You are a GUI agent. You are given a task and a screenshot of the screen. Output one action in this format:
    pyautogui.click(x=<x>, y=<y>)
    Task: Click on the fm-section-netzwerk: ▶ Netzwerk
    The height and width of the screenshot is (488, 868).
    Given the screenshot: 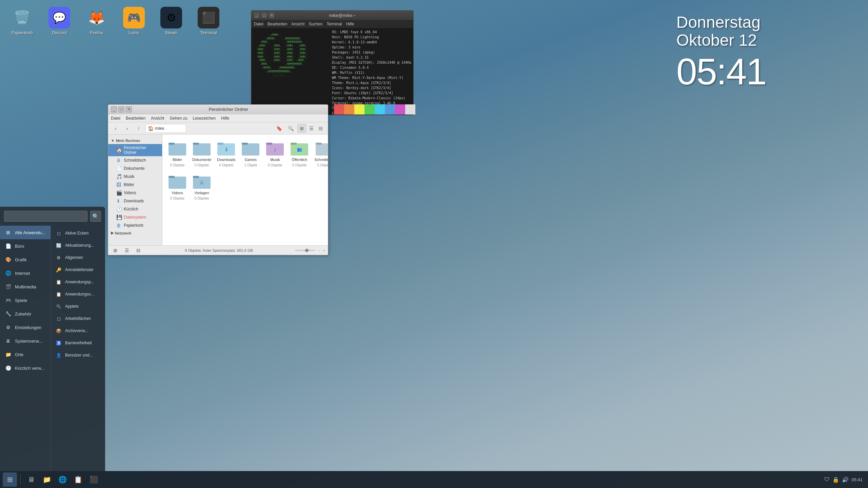 What is the action you would take?
    pyautogui.click(x=135, y=233)
    